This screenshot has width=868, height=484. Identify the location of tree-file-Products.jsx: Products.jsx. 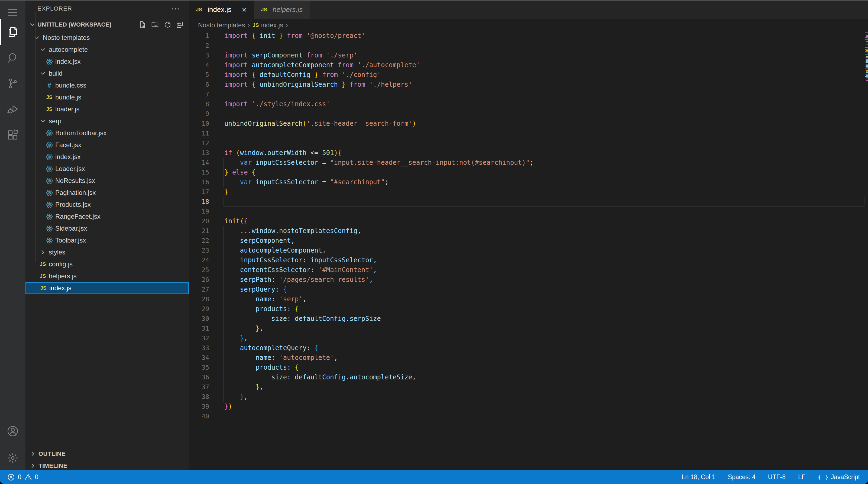
(107, 205).